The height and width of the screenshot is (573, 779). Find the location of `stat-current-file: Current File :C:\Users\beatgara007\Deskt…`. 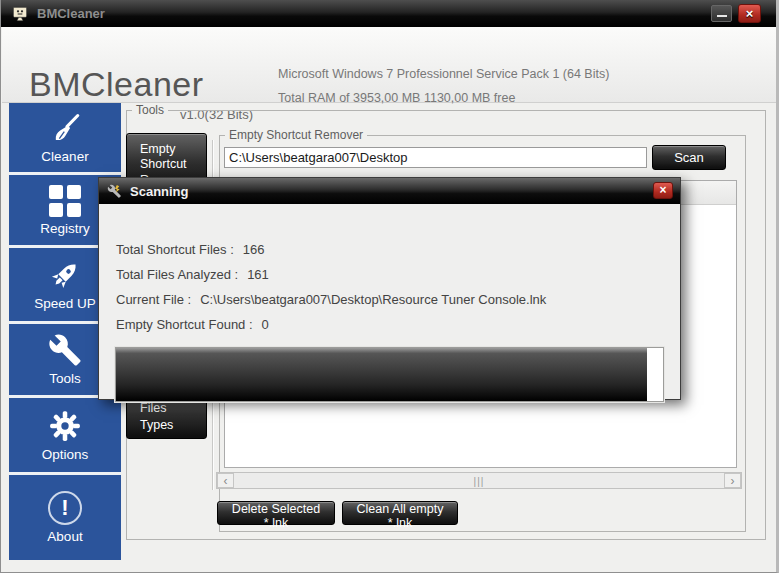

stat-current-file: Current File :C:\Users\beatgara007\Deskt… is located at coordinates (331, 300).